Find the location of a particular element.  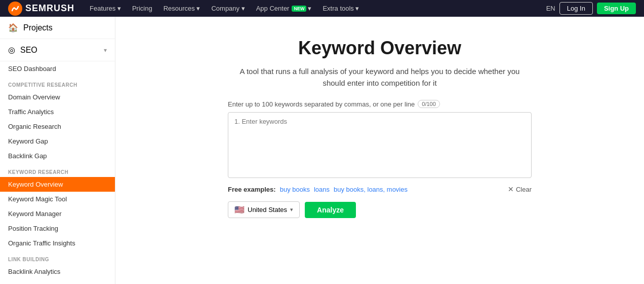

clear-button: ✕ Clear is located at coordinates (519, 189).